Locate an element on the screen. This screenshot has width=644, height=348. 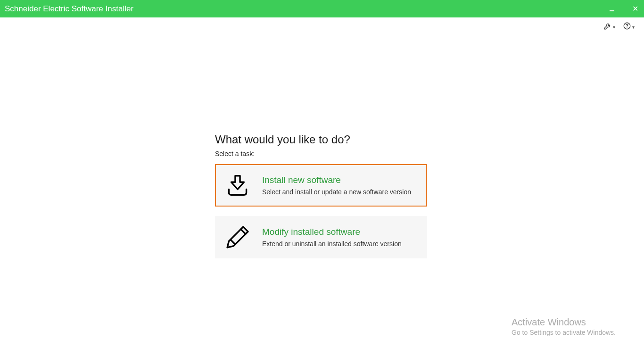
window-controls: ✕ is located at coordinates (624, 9).